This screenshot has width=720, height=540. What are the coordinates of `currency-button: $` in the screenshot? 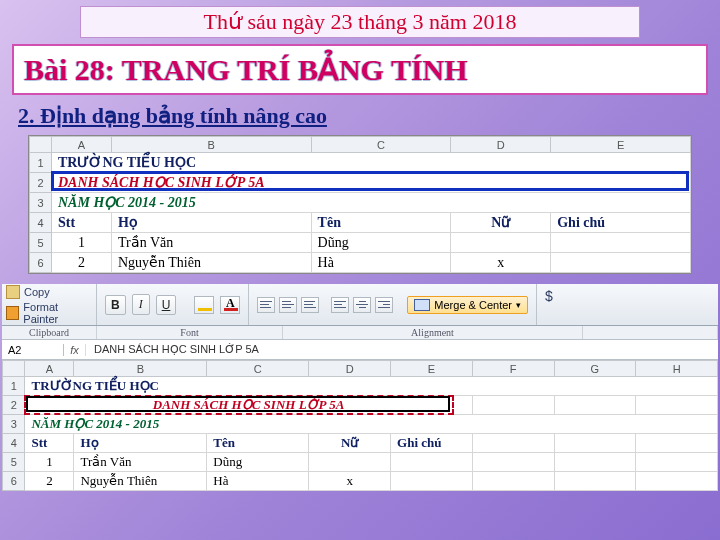 It's located at (549, 304).